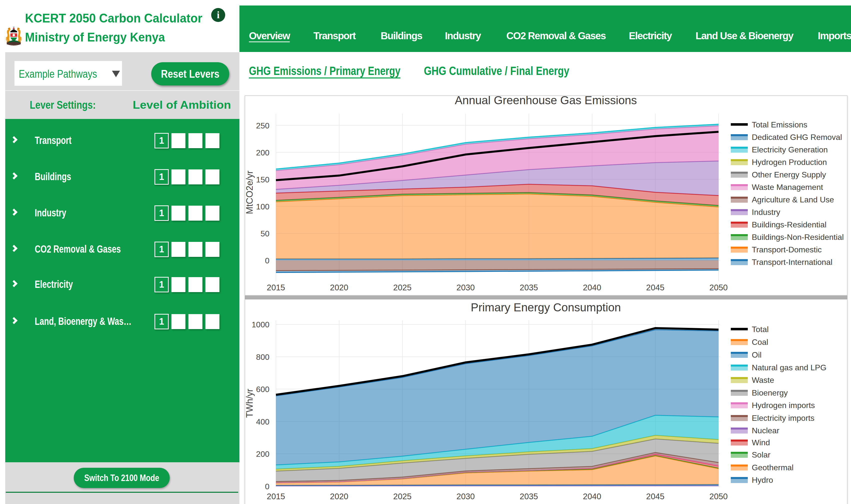  What do you see at coordinates (789, 162) in the screenshot?
I see `svg-text: Hydrogen Production` at bounding box center [789, 162].